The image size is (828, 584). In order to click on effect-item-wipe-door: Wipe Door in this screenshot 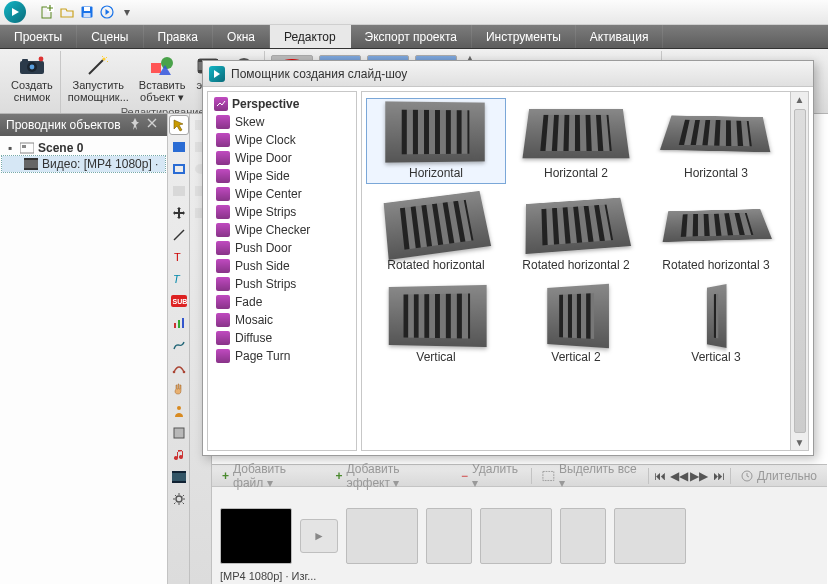, I will do `click(282, 158)`.